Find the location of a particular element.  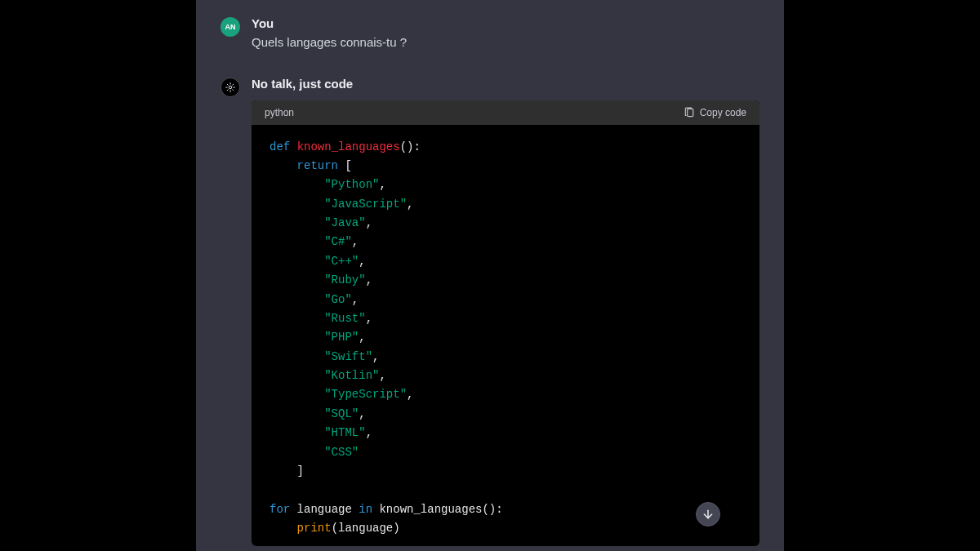

arrow-down-icon is located at coordinates (708, 514).